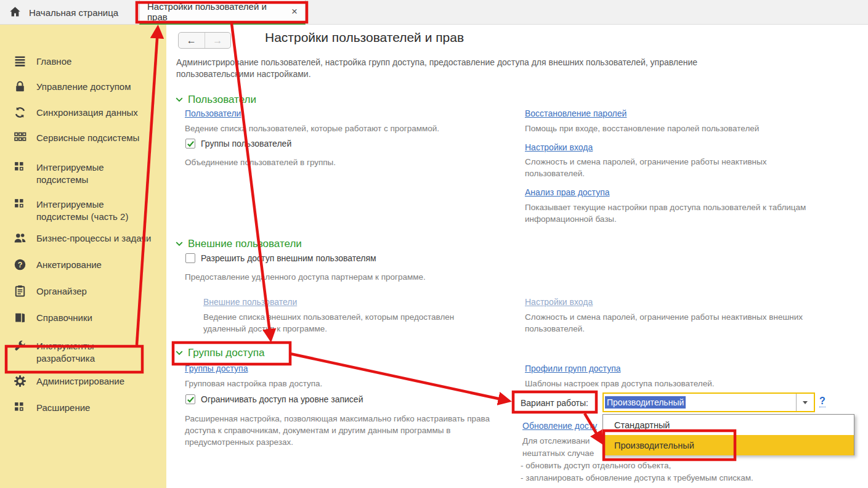 The width and height of the screenshot is (868, 488). What do you see at coordinates (74, 12) in the screenshot?
I see `tab-home-label: Начальная страница` at bounding box center [74, 12].